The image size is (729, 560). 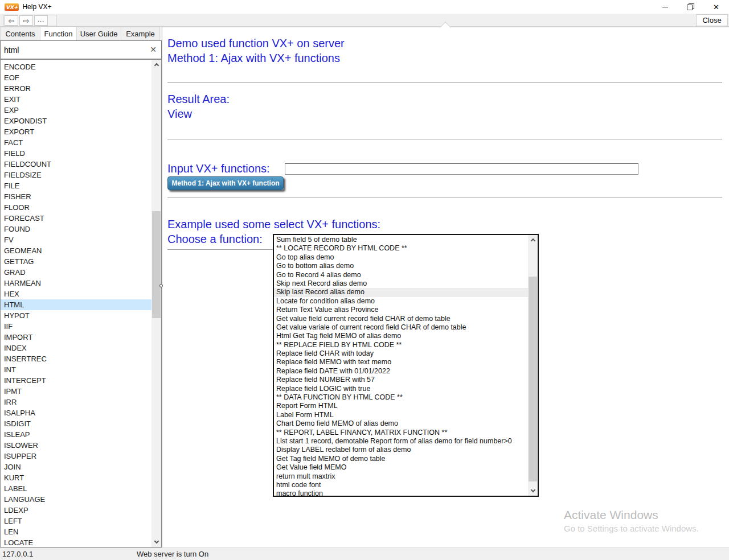 What do you see at coordinates (401, 319) in the screenshot?
I see `function-option: Get value field current record field CHA…` at bounding box center [401, 319].